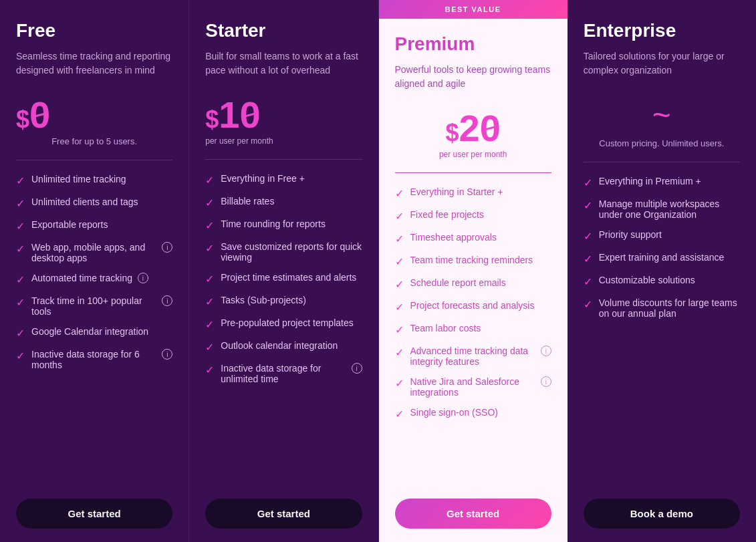 Image resolution: width=756 pixels, height=542 pixels. What do you see at coordinates (473, 239) in the screenshot?
I see `list-item: ✓ Timesheet approvals` at bounding box center [473, 239].